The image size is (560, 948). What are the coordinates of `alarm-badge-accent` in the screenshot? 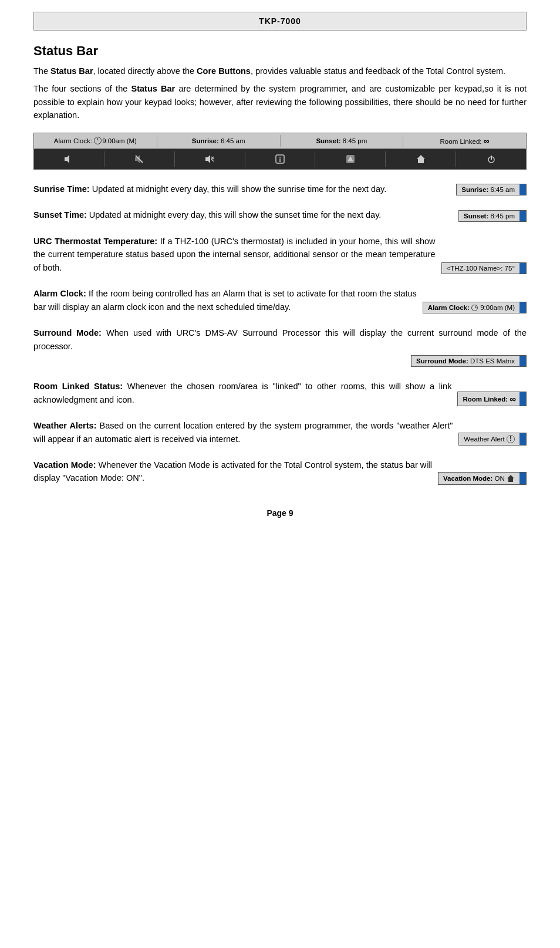 It's located at (523, 308).